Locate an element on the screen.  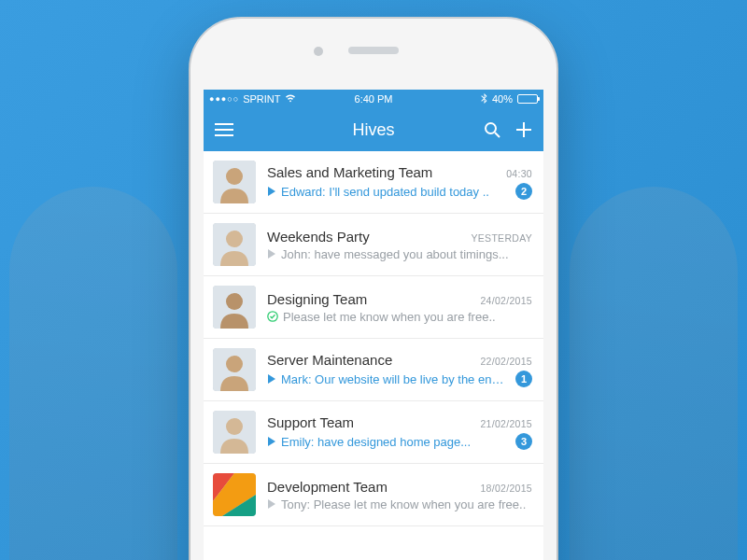
plus-icon is located at coordinates (524, 130).